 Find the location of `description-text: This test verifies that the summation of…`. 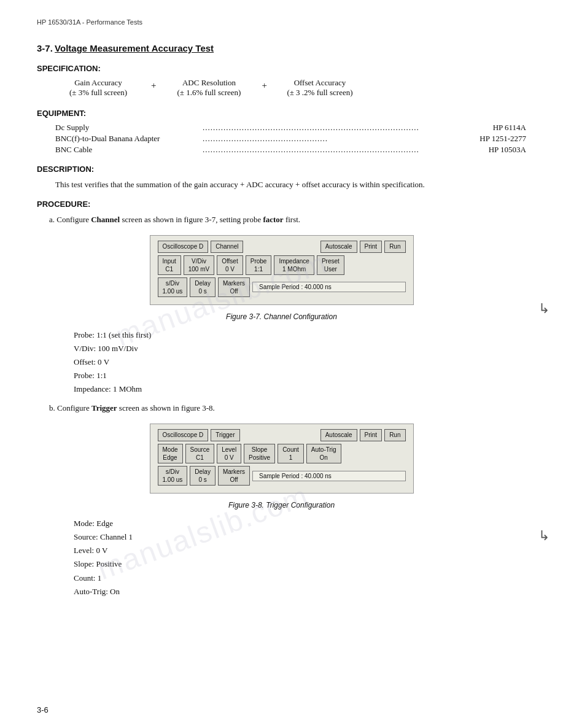

description-text: This test verifies that the summation of… is located at coordinates (291, 185).